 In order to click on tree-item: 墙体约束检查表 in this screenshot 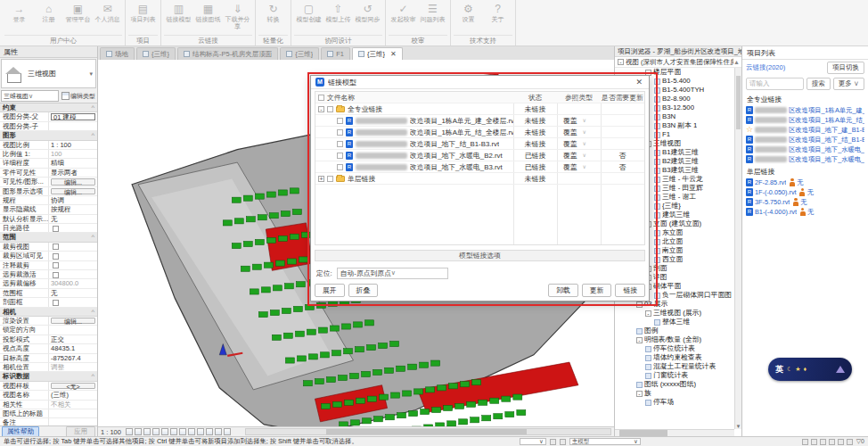, I will do `click(674, 358)`.